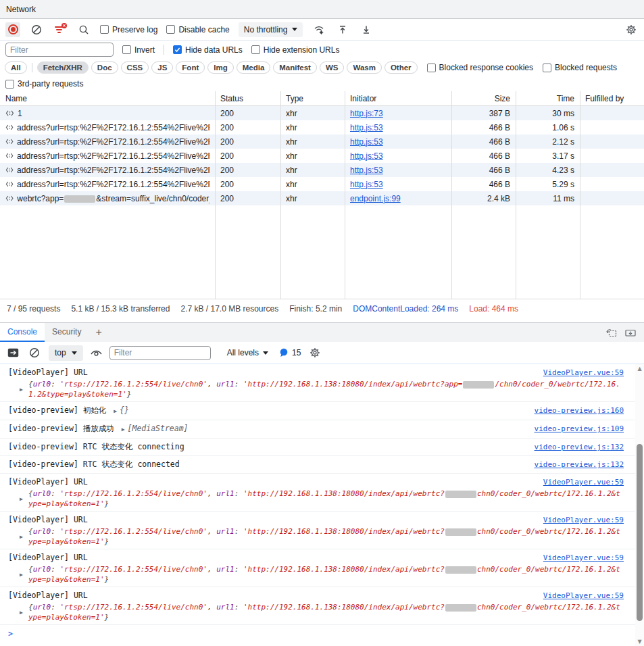 This screenshot has height=646, width=644. Describe the element at coordinates (580, 68) in the screenshot. I see `blocked-requests-checkbox: Blocked requests` at that location.